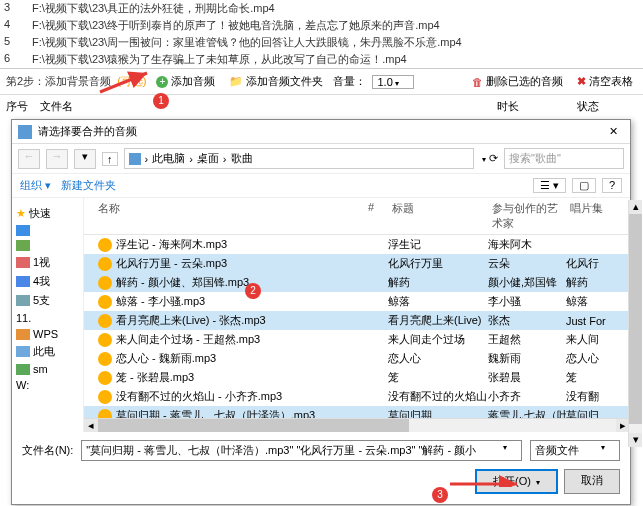  I want to click on album-cell: 解药, so click(587, 282).